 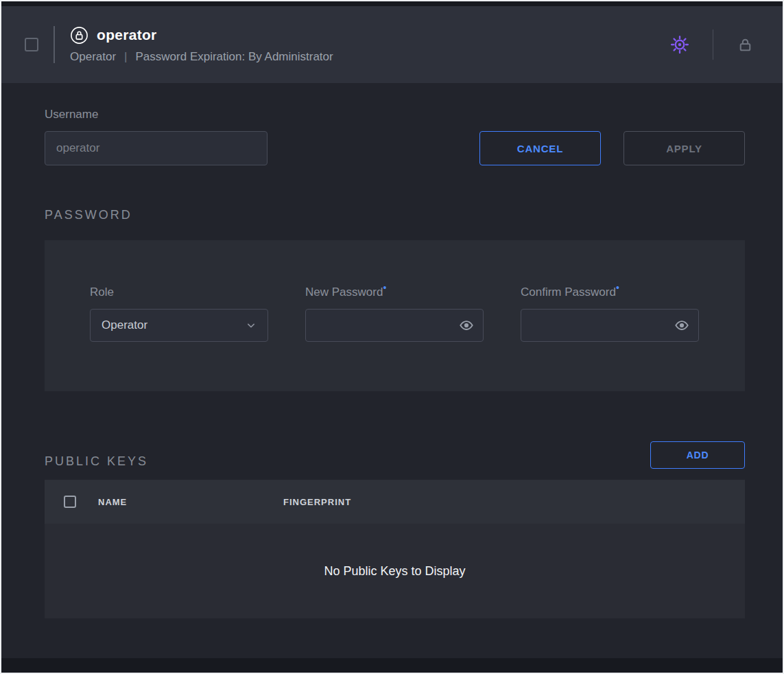 What do you see at coordinates (70, 502) in the screenshot?
I see `select-all-keys-checkbox` at bounding box center [70, 502].